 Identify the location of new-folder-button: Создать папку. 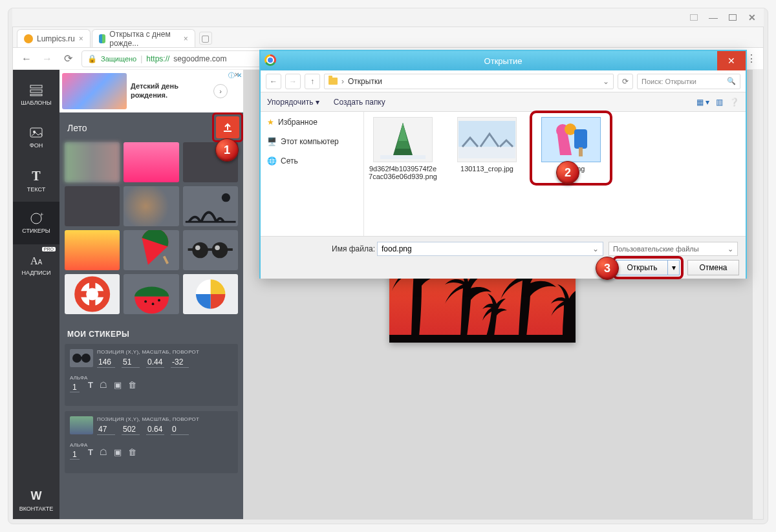
(360, 102).